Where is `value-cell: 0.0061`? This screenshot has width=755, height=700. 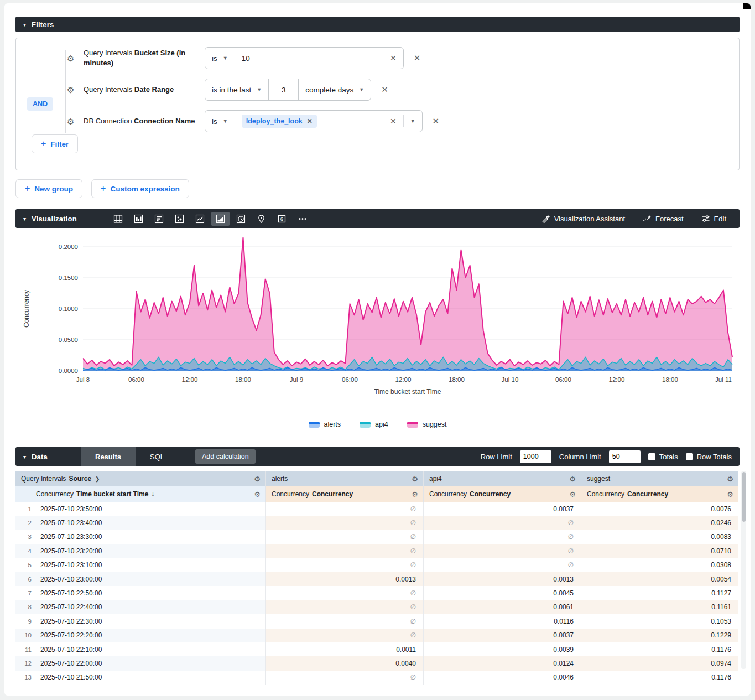
value-cell: 0.0061 is located at coordinates (502, 608).